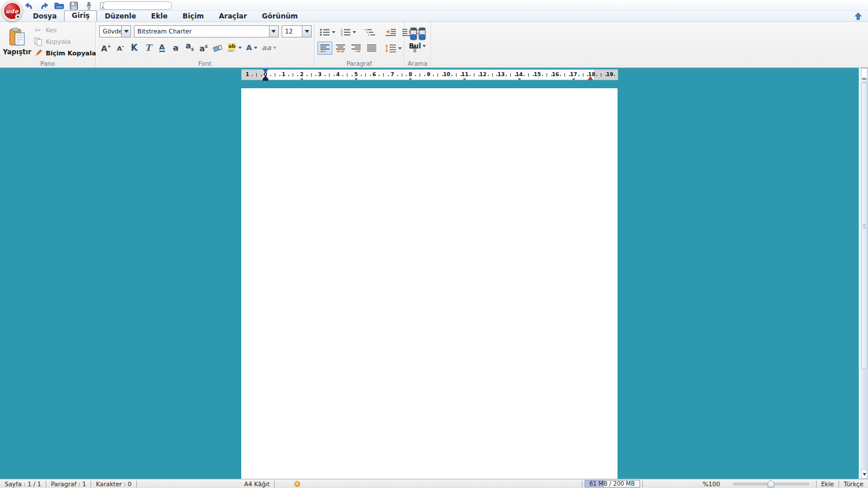 This screenshot has width=868, height=488. What do you see at coordinates (391, 32) in the screenshot?
I see `decrease-indent-button` at bounding box center [391, 32].